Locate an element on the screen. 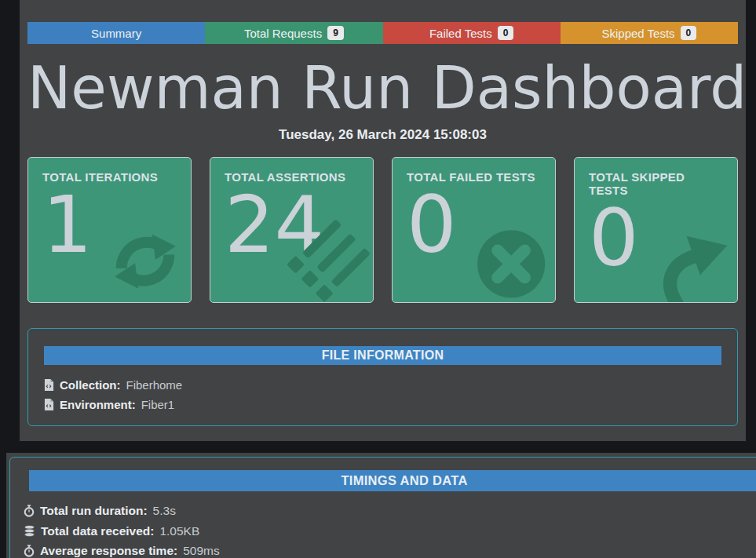  environment-row: Environment: Fiber1 is located at coordinates (383, 405).